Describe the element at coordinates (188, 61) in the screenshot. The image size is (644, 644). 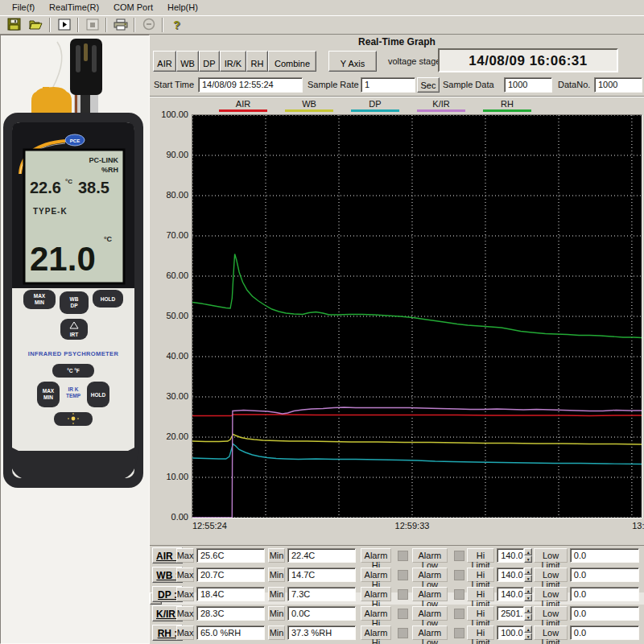
I see `channel-button-wb: WB` at that location.